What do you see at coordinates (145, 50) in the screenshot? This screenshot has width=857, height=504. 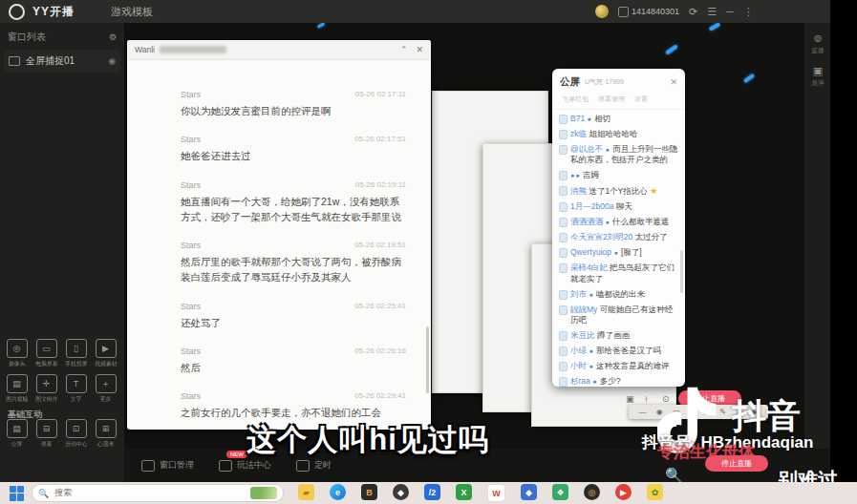 I see `chat-window-title: Wanli` at bounding box center [145, 50].